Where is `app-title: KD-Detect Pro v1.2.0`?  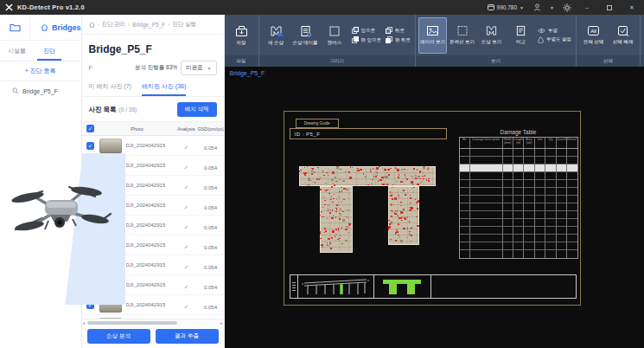
app-title: KD-Detect Pro v1.2.0 is located at coordinates (51, 7).